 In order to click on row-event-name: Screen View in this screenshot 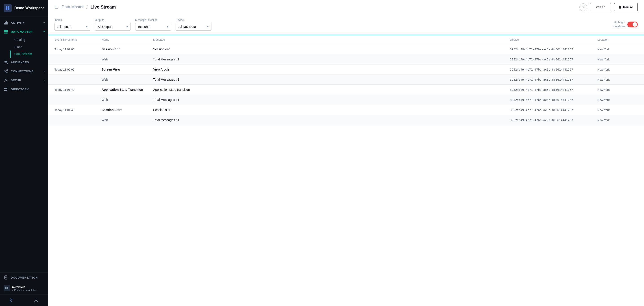, I will do `click(126, 69)`.